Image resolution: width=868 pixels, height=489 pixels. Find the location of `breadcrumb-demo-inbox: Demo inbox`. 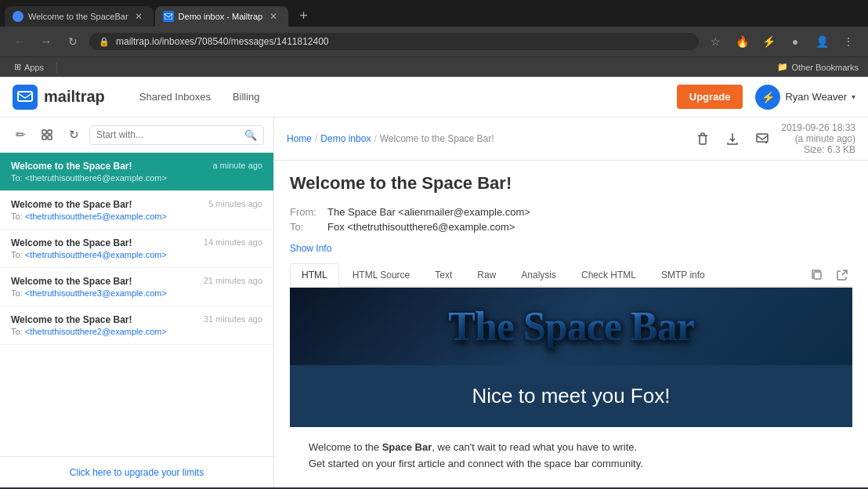

breadcrumb-demo-inbox: Demo inbox is located at coordinates (345, 139).